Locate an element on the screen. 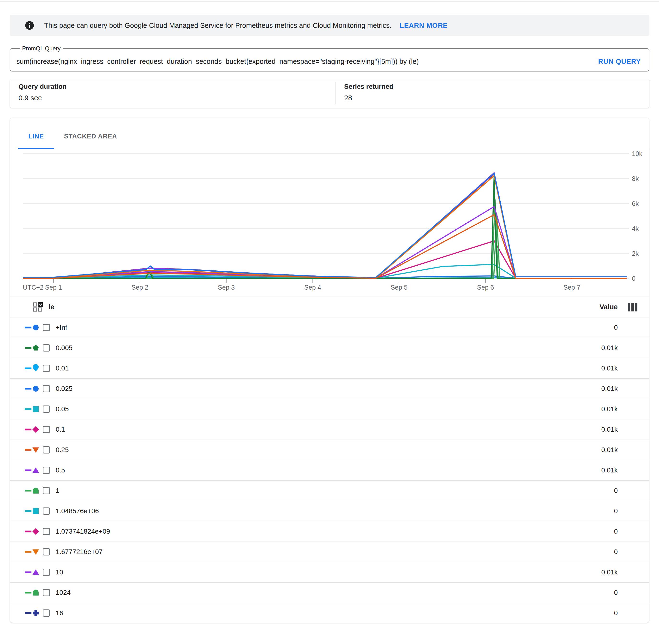 The height and width of the screenshot is (644, 659). info-icon is located at coordinates (30, 26).